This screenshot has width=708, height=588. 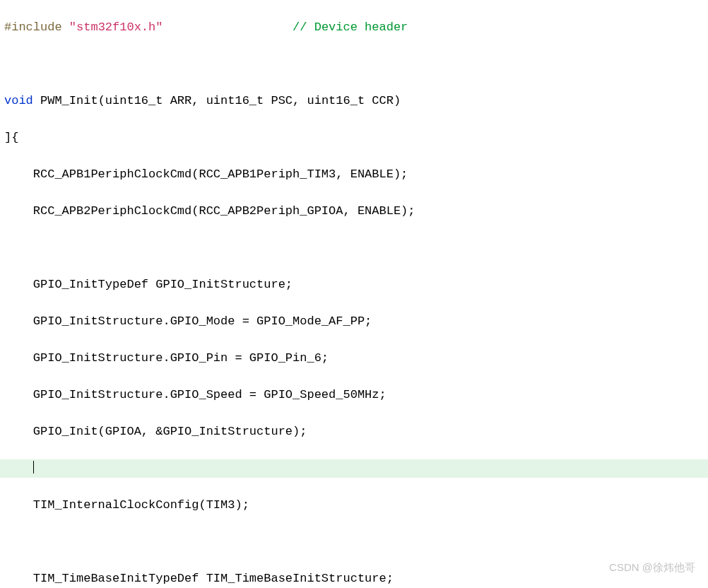 What do you see at coordinates (354, 505) in the screenshot?
I see `code-line: TIM_InternalClockConfig(TIM3);` at bounding box center [354, 505].